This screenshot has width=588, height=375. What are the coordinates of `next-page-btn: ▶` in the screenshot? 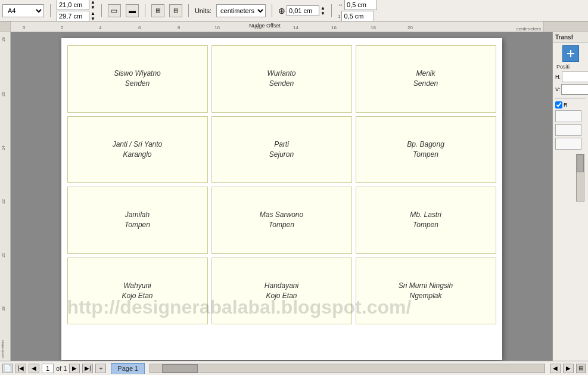 It's located at (74, 368).